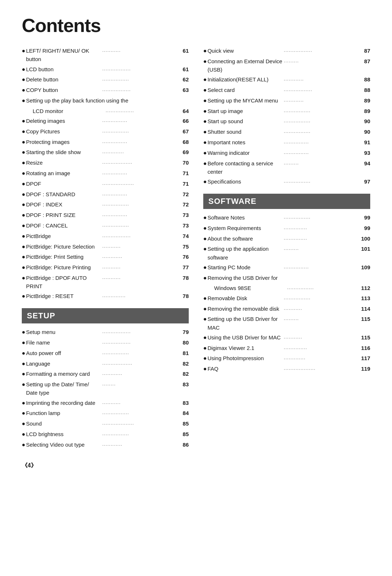 Image resolution: width=392 pixels, height=576 pixels. What do you see at coordinates (105, 364) in the screenshot?
I see `toc-item: ●Language··················82` at bounding box center [105, 364].